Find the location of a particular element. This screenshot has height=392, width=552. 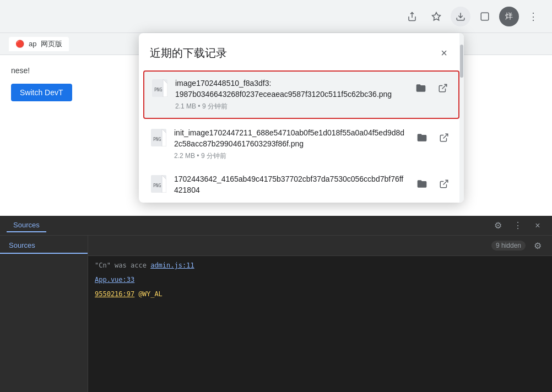

popup-header: 近期的下载记录 × is located at coordinates (301, 51).